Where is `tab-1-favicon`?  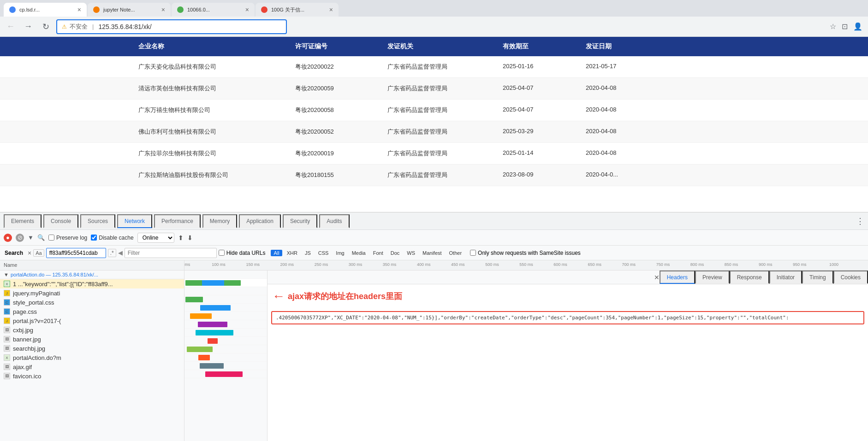 tab-1-favicon is located at coordinates (96, 10).